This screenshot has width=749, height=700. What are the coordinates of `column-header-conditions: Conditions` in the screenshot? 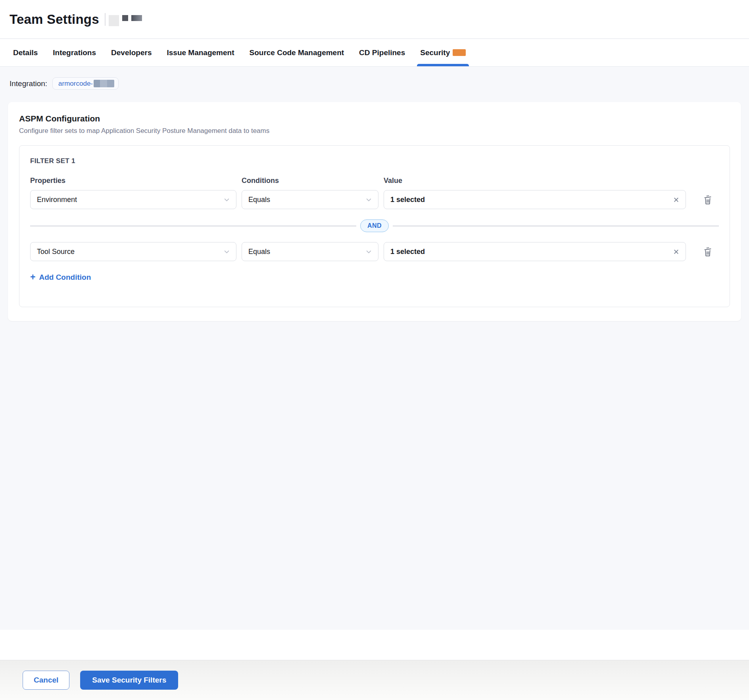 It's located at (310, 181).